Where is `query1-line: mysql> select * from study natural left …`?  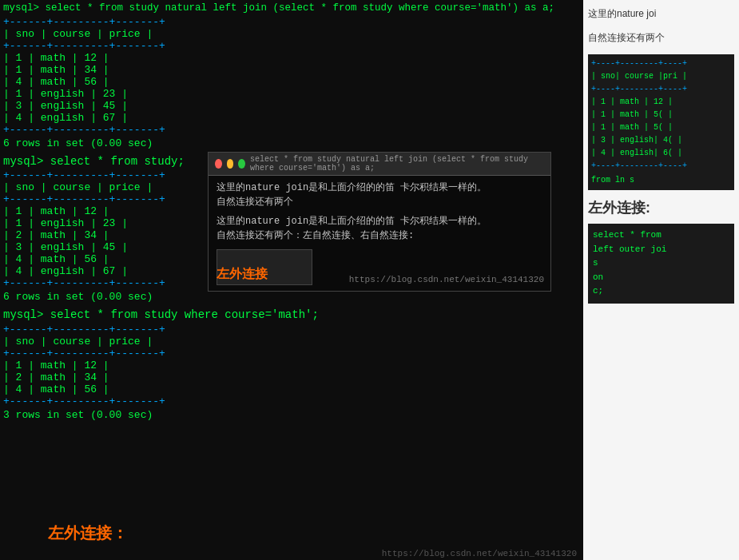 query1-line: mysql> select * from study natural left … is located at coordinates (292, 8).